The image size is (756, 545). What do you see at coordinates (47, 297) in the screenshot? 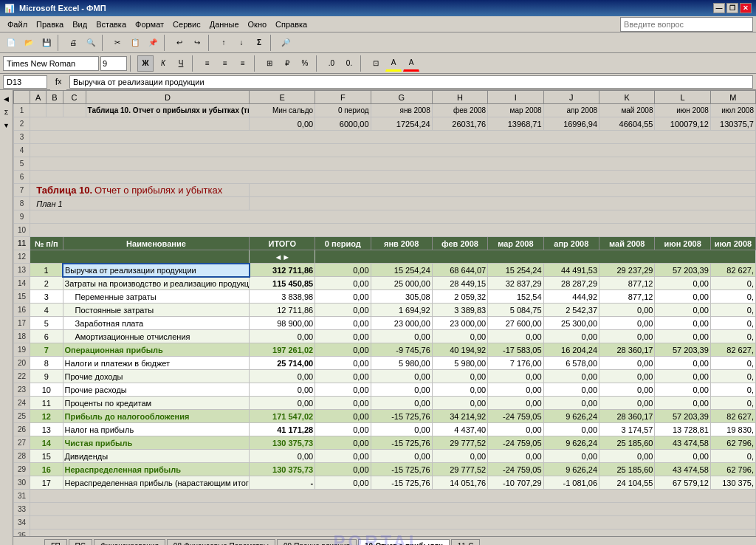
I see `cell-num-15: 3` at bounding box center [47, 297].